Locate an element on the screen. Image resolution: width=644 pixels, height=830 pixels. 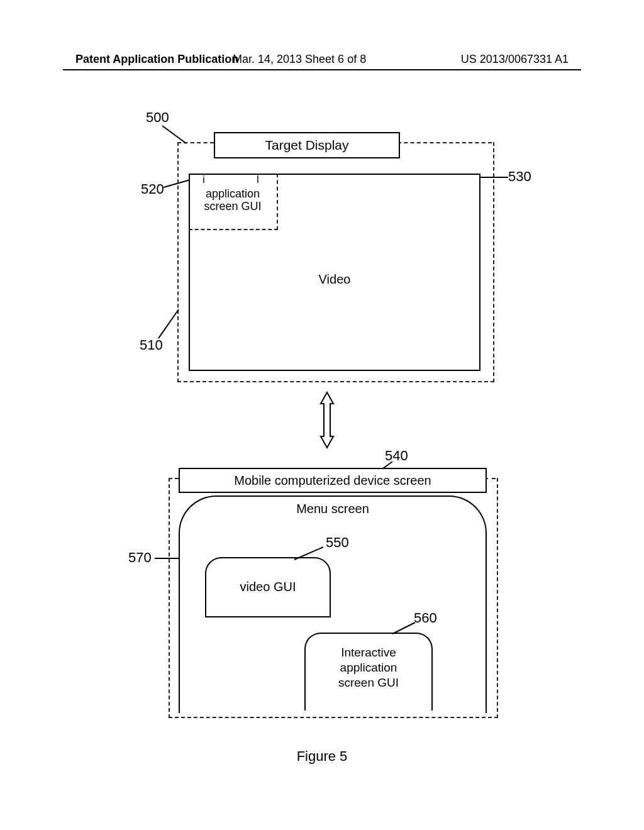
ref-510-leader is located at coordinates (172, 325).